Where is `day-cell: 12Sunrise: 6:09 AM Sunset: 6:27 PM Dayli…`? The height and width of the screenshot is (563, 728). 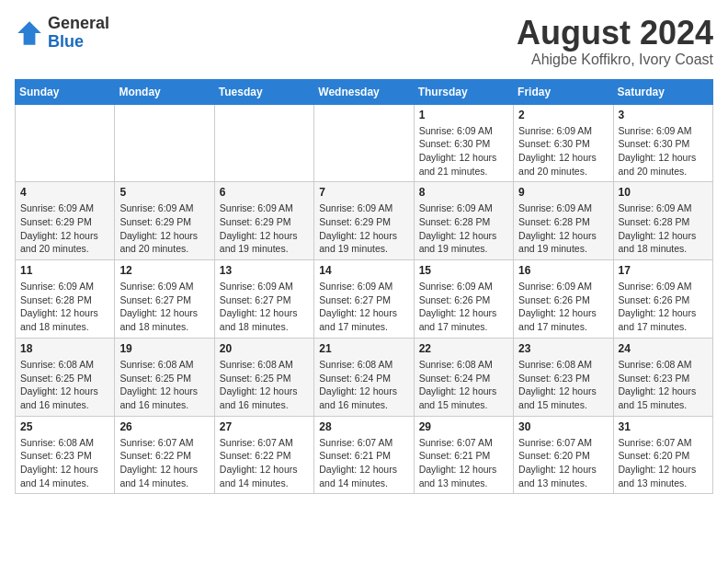 day-cell: 12Sunrise: 6:09 AM Sunset: 6:27 PM Dayli… is located at coordinates (165, 300).